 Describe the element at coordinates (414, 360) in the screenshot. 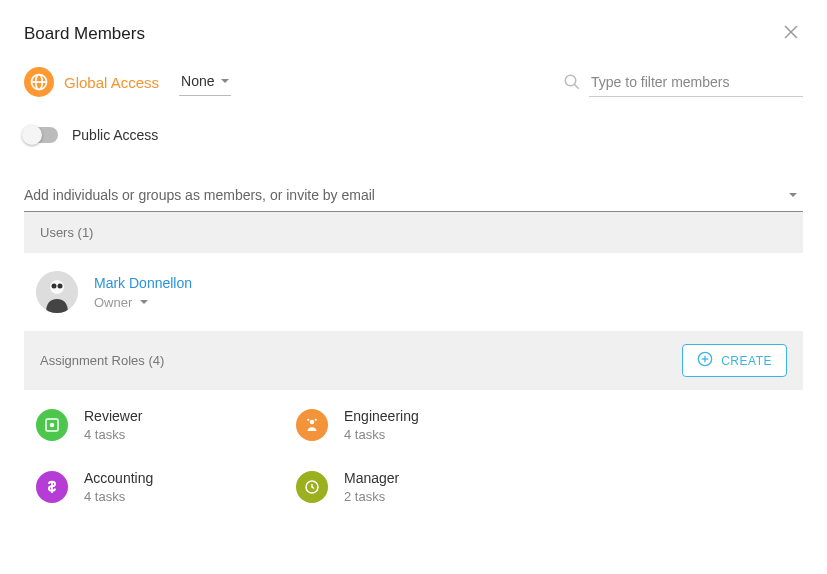

I see `roles-section-header: Assignment Roles (4) CREATE` at that location.